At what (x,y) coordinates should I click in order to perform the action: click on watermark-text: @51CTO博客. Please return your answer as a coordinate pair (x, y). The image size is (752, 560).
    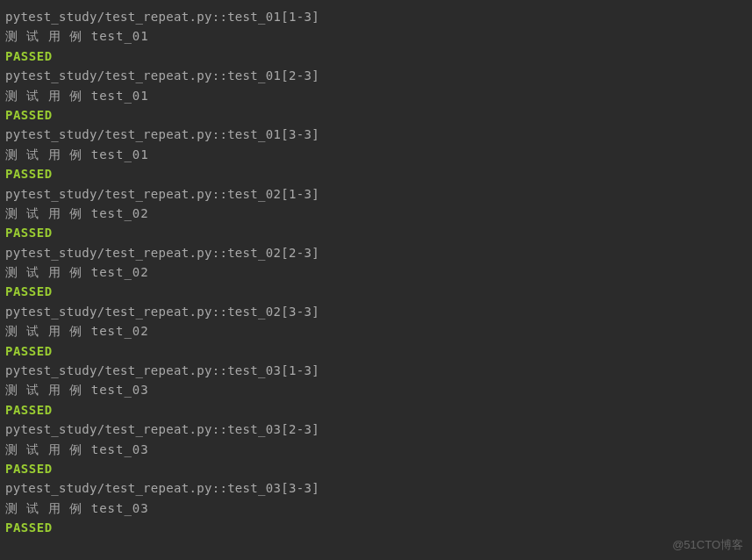
    Looking at the image, I should click on (707, 546).